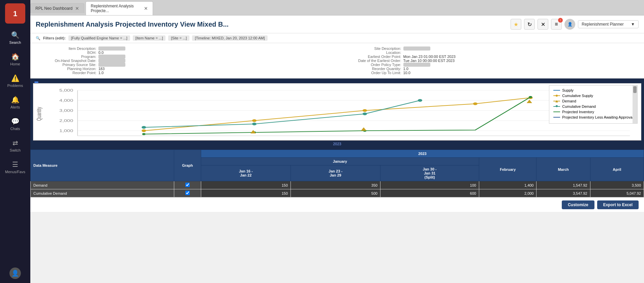 The width and height of the screenshot is (644, 283). Describe the element at coordinates (430, 193) in the screenshot. I see `cell-cum-demand-jan30: 600` at that location.